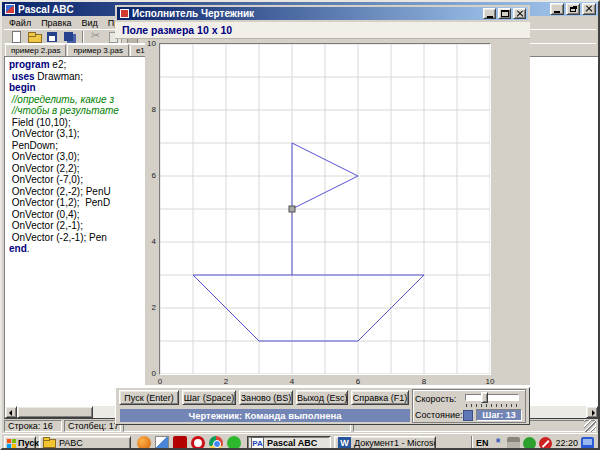  What do you see at coordinates (588, 444) in the screenshot?
I see `network-monitor-icon` at bounding box center [588, 444].